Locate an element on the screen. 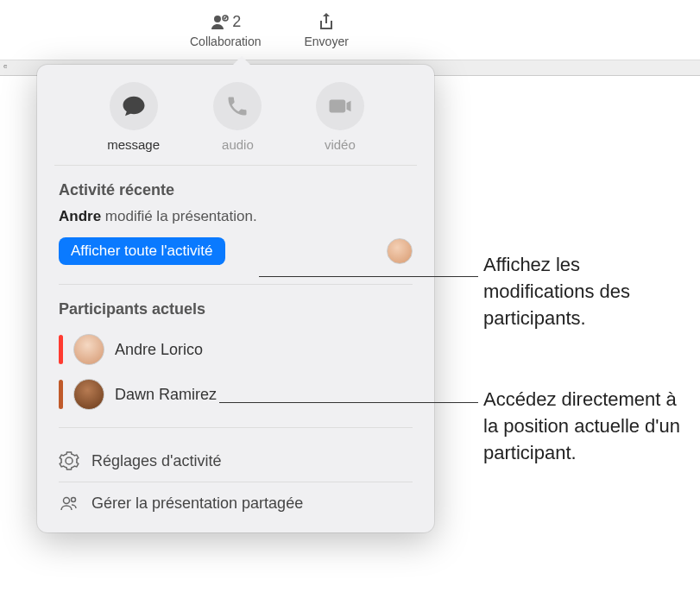 The width and height of the screenshot is (700, 611). participants-heading: Participants actuels is located at coordinates (236, 309).